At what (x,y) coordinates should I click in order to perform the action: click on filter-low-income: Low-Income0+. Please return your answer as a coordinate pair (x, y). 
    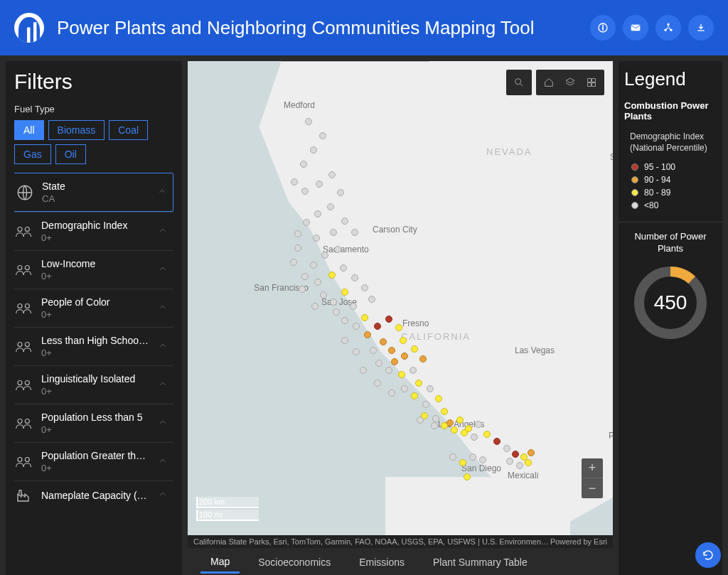
    Looking at the image, I should click on (94, 269).